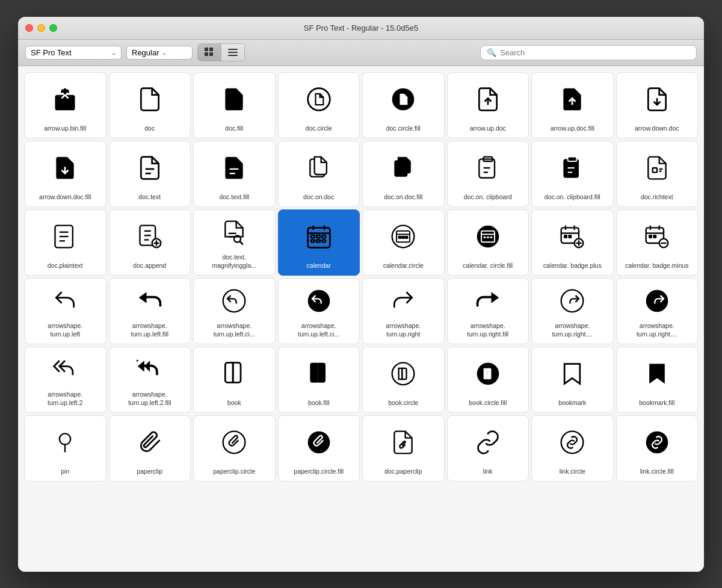  Describe the element at coordinates (657, 243) in the screenshot. I see `icon-cell-calendar.badge.minus: calendar. badge.minus` at that location.